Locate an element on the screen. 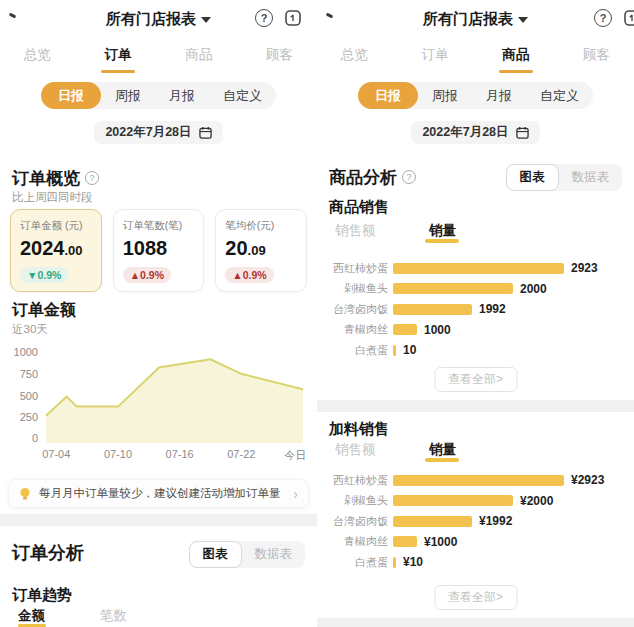 Image resolution: width=634 pixels, height=627 pixels. stat-card-avg-price: 笔均价(元) 20.09 ▲0.9% is located at coordinates (261, 250).